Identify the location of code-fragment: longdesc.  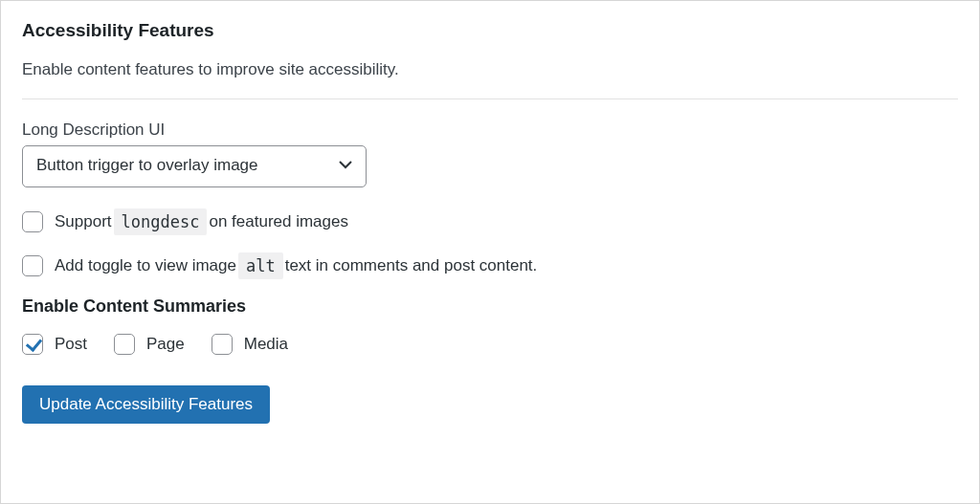
(161, 222).